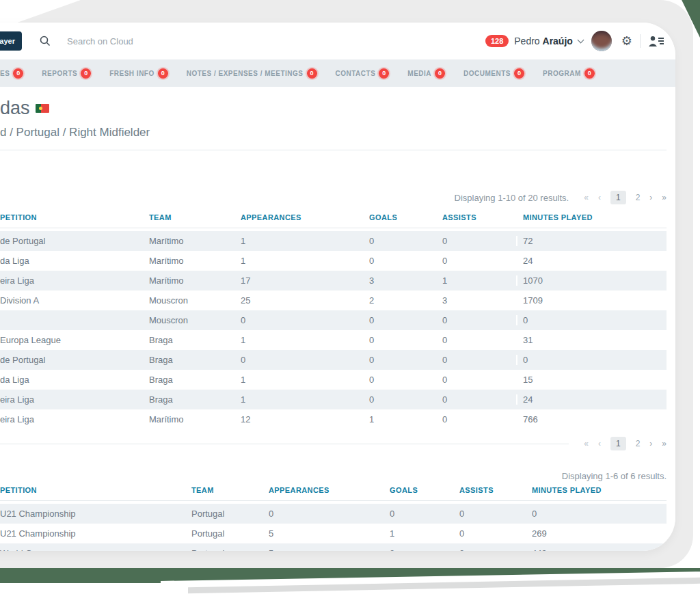 This screenshot has width=700, height=594. I want to click on nav-tab-label: PROGRAM, so click(562, 74).